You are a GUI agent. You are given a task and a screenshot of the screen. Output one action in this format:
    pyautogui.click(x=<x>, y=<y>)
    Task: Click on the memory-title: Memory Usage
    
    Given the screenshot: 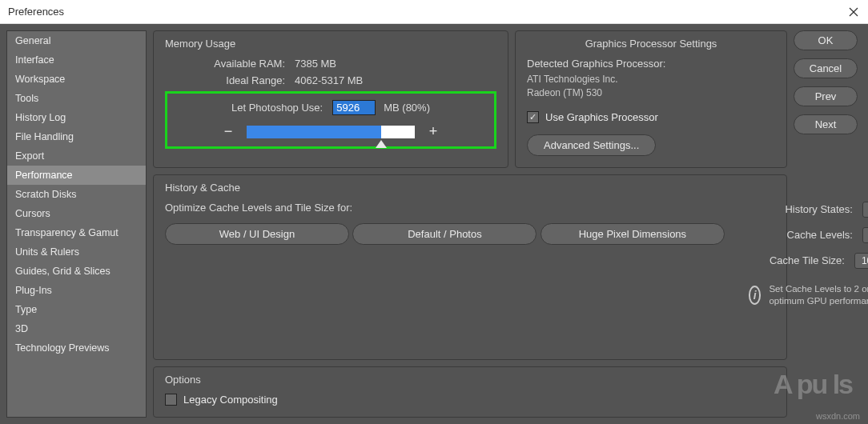 What is the action you would take?
    pyautogui.click(x=331, y=43)
    